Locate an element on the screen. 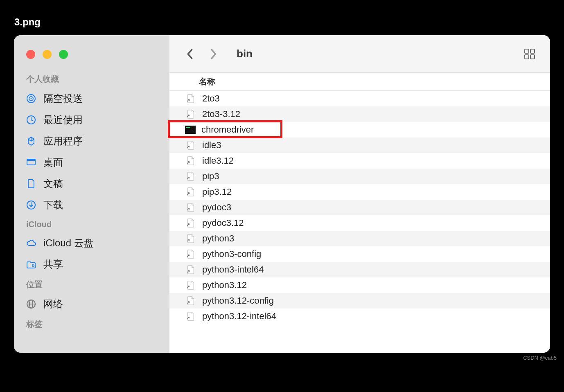 The height and width of the screenshot is (392, 564). file-row: idle3 is located at coordinates (360, 145).